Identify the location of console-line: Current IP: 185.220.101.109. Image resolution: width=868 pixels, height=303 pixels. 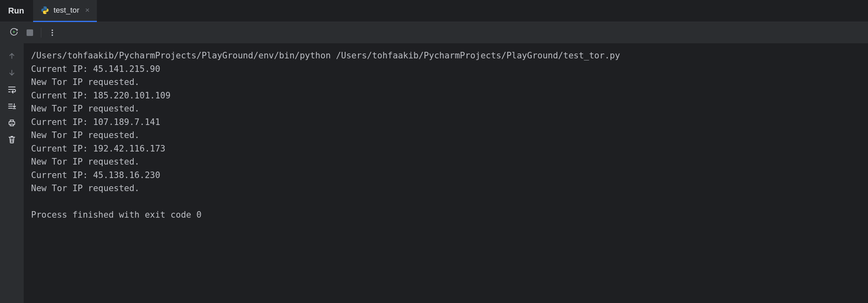
(446, 96).